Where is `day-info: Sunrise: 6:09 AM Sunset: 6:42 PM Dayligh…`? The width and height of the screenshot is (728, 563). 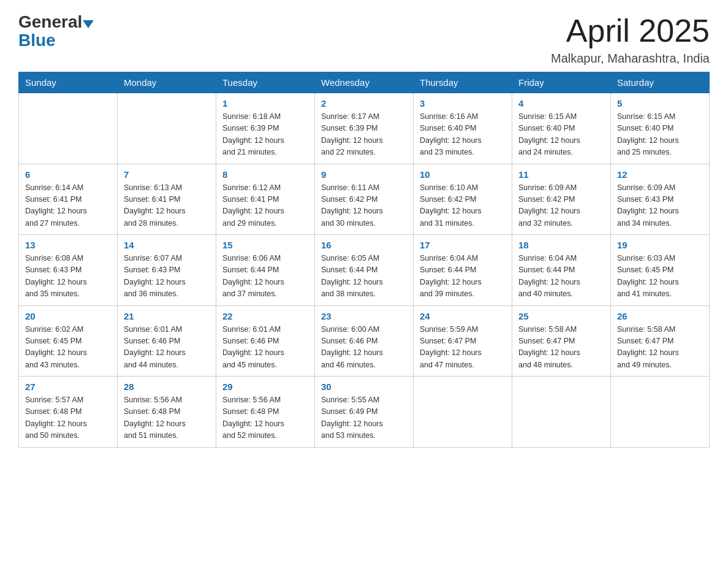
day-info: Sunrise: 6:09 AM Sunset: 6:42 PM Dayligh… is located at coordinates (561, 206).